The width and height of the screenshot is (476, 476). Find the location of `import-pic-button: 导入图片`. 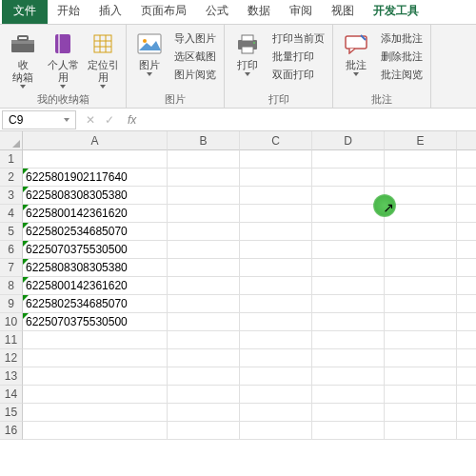

import-pic-button: 导入图片 is located at coordinates (195, 38).